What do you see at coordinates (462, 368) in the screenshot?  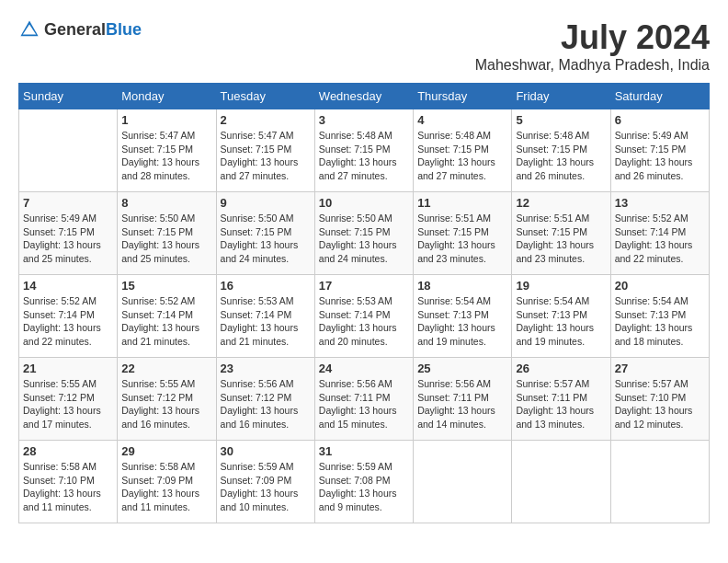 I see `day-number: 25` at bounding box center [462, 368].